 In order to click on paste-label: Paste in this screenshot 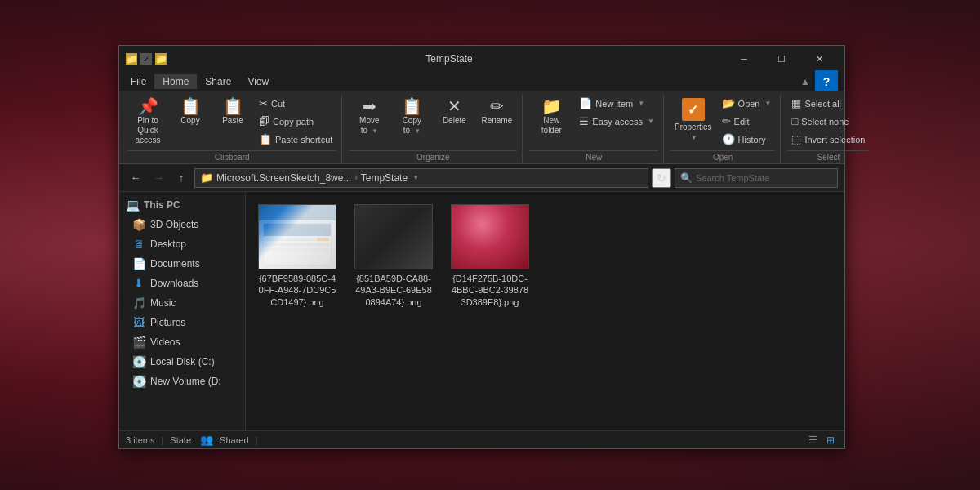, I will do `click(233, 121)`.